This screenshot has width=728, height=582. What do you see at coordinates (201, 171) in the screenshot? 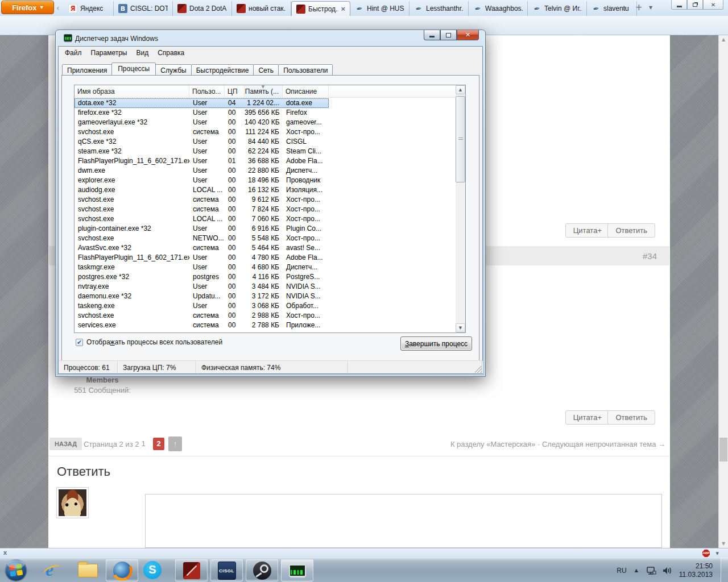
I see `process-row: dwm.exeUser0022 880 КБДиспетч...` at bounding box center [201, 171].